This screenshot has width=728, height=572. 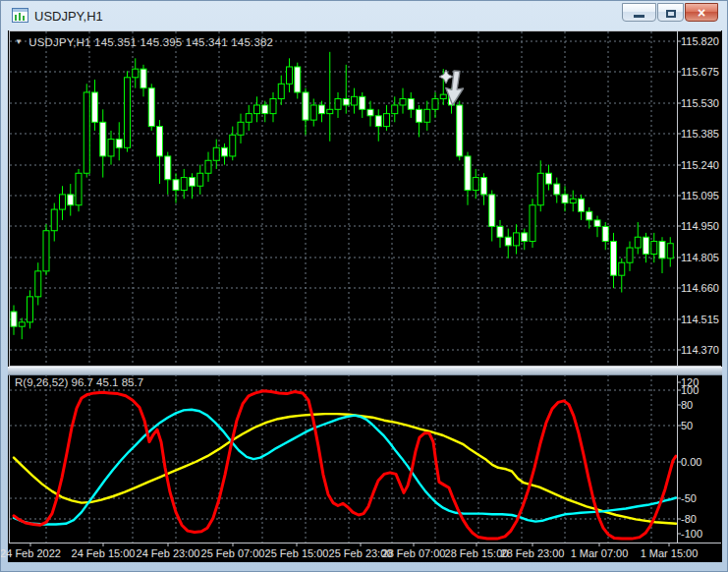 What do you see at coordinates (692, 534) in the screenshot?
I see `indicator-axis-label: -100` at bounding box center [692, 534].